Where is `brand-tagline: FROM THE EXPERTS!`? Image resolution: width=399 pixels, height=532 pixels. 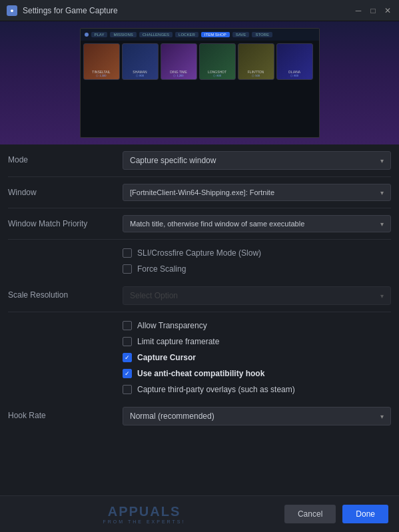 brand-tagline: FROM THE EXPERTS! is located at coordinates (145, 522).